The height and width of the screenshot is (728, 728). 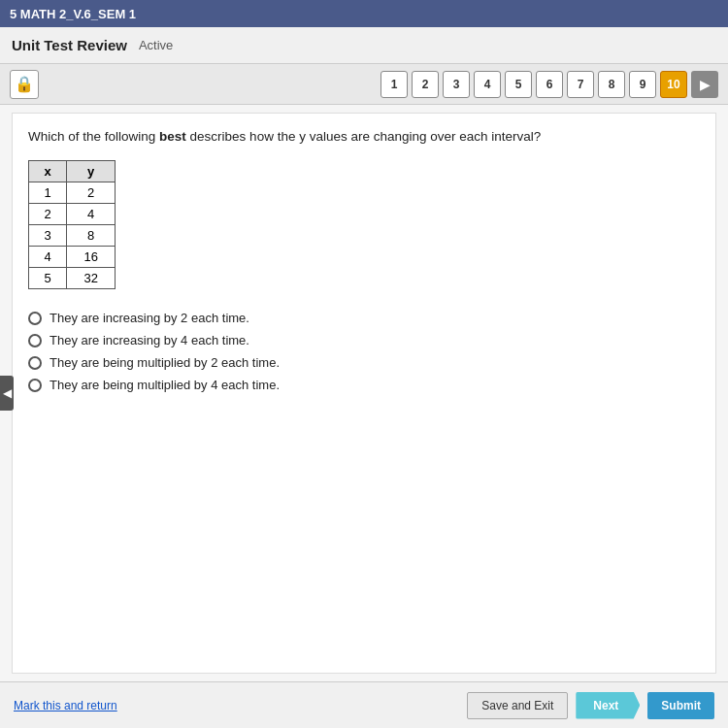 I want to click on nav-btn-7: 7, so click(x=580, y=84).